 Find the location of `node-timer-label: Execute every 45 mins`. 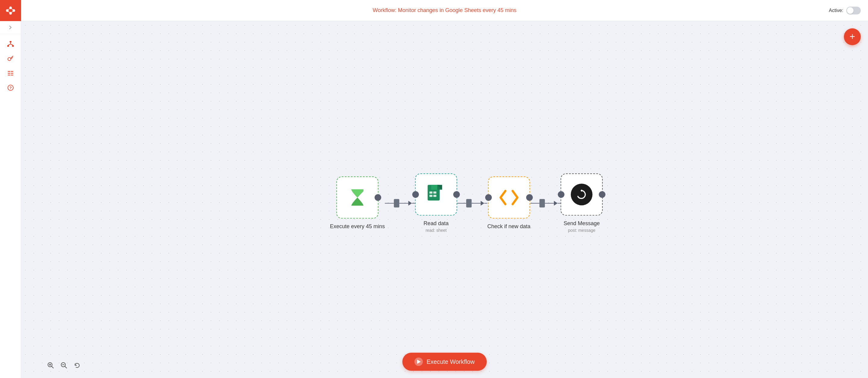

node-timer-label: Execute every 45 mins is located at coordinates (357, 226).